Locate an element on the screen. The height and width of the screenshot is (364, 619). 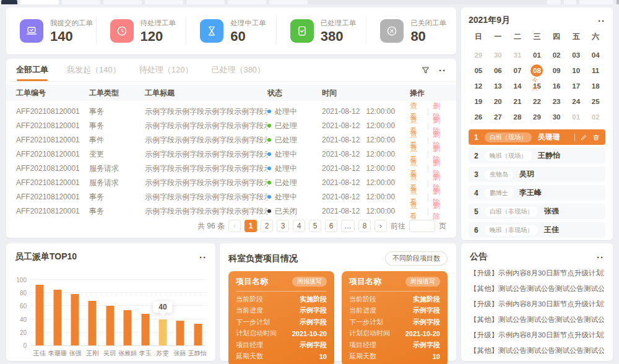
chart-more-icon: ·· is located at coordinates (203, 258).